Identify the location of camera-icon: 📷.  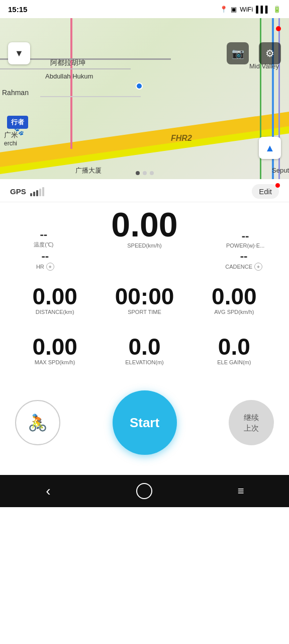
(238, 53).